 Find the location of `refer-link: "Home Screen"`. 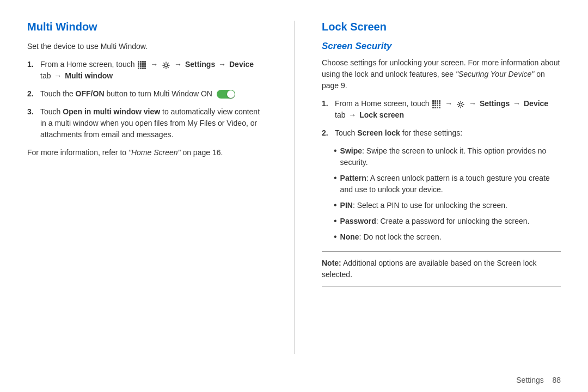

refer-link: "Home Screen" is located at coordinates (155, 152).